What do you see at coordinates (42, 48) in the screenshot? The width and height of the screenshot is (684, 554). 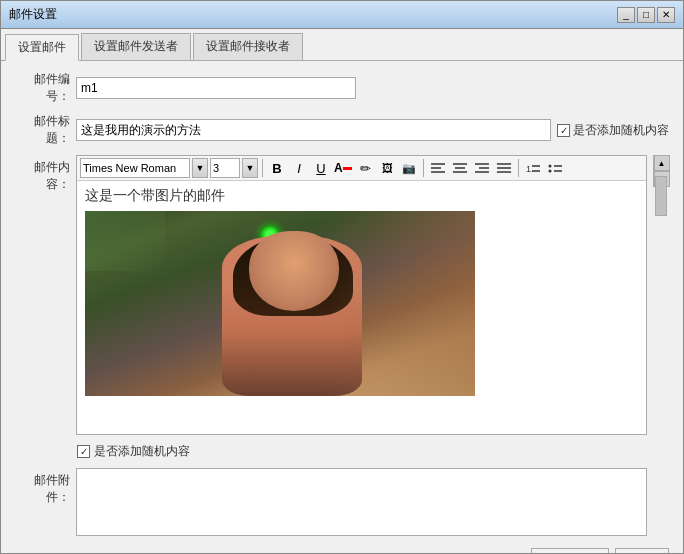 I see `tab-mail-settings: 设置邮件` at bounding box center [42, 48].